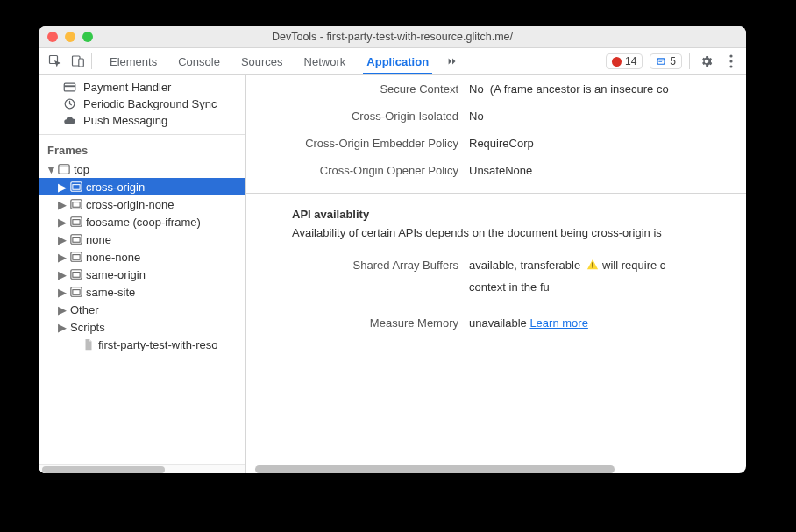  Describe the element at coordinates (70, 37) in the screenshot. I see `window-controls` at that location.